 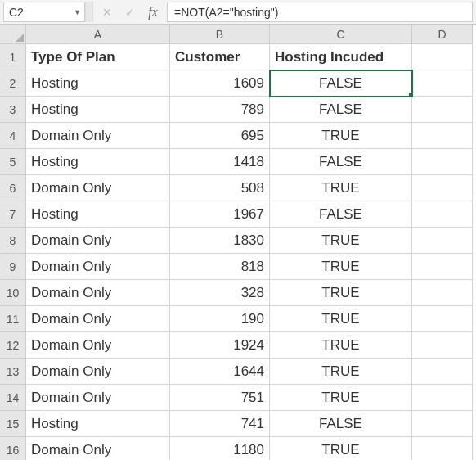 I want to click on cell-B10: 328, so click(x=220, y=293).